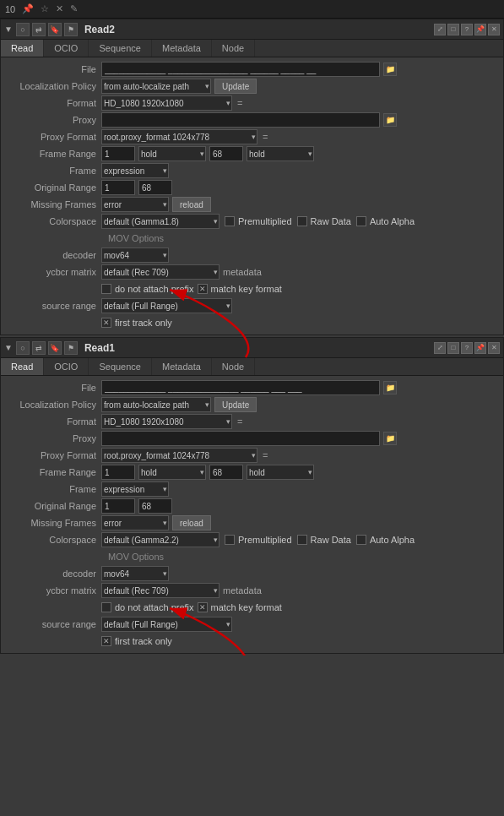  Describe the element at coordinates (135, 255) in the screenshot. I see `read2-decoder-select: mov64` at that location.